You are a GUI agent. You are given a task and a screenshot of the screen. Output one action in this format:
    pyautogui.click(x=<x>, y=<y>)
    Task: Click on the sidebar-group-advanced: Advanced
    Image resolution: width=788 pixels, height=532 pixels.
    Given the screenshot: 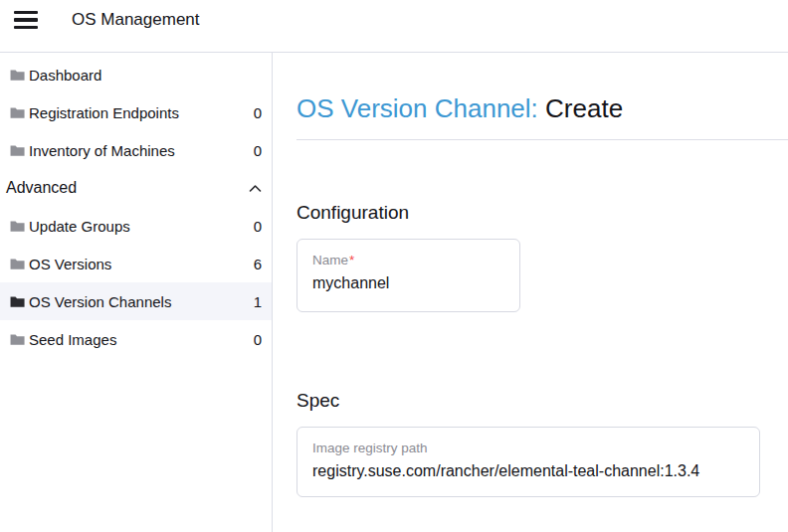 What is the action you would take?
    pyautogui.click(x=135, y=188)
    